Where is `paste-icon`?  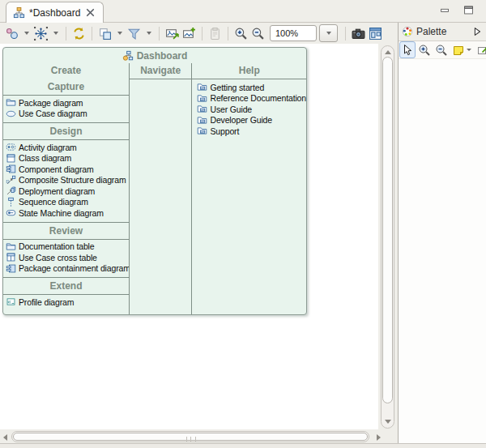 paste-icon is located at coordinates (215, 34).